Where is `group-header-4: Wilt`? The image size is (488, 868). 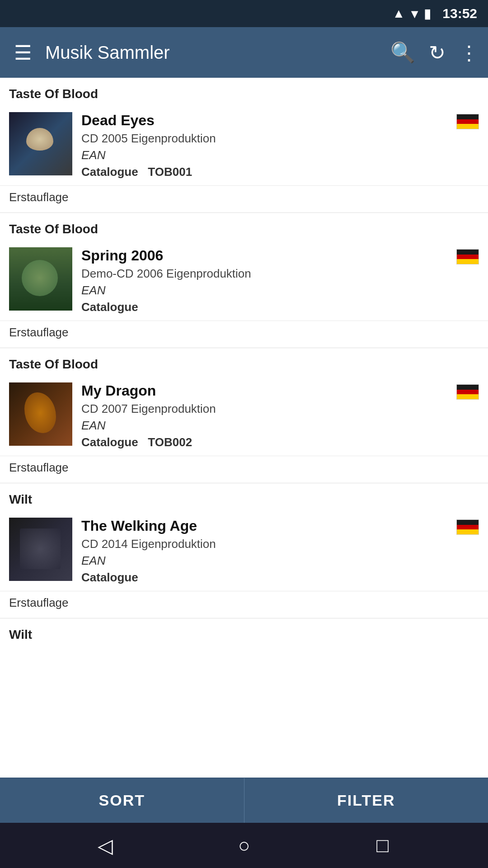 group-header-4: Wilt is located at coordinates (244, 497).